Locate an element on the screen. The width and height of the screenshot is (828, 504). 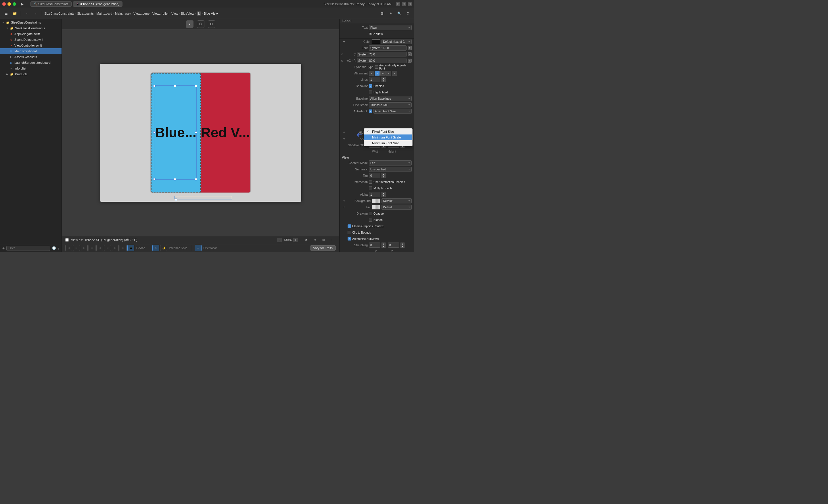
sidebar-item-viewcontroller: S ViewController.swift is located at coordinates (31, 46).